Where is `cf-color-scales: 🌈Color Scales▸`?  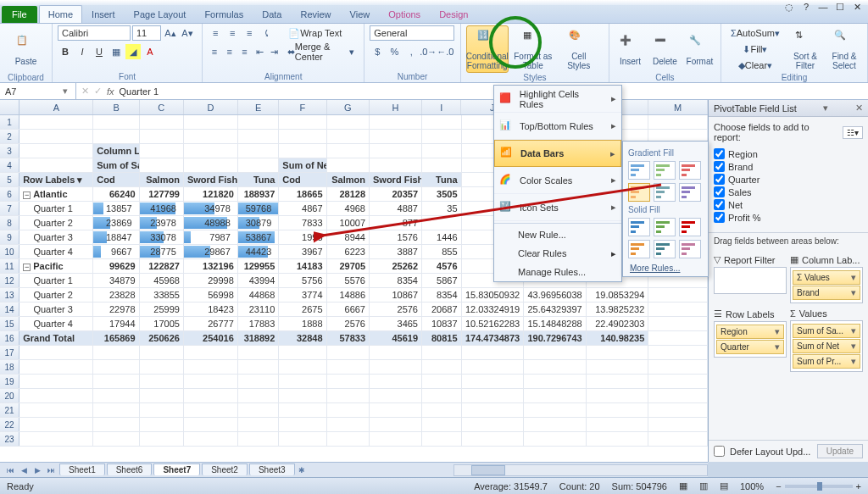 cf-color-scales: 🌈Color Scales▸ is located at coordinates (558, 180).